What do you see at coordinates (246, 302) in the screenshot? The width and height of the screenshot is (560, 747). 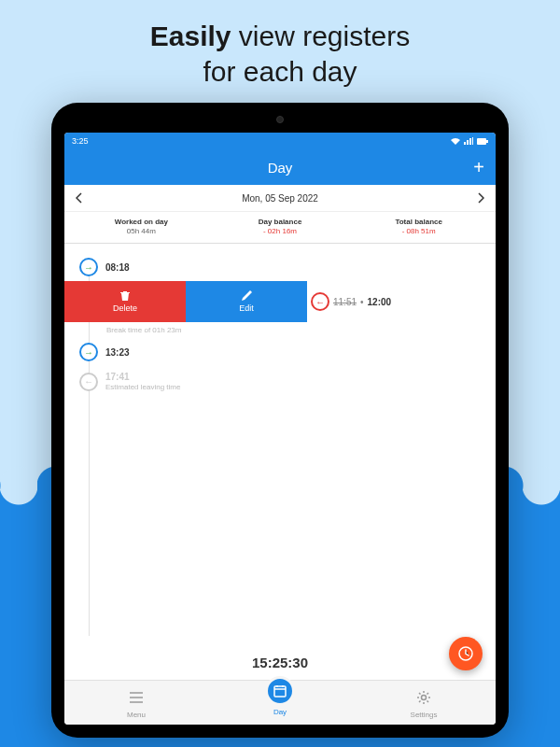 I see `edit-button: Edit` at bounding box center [246, 302].